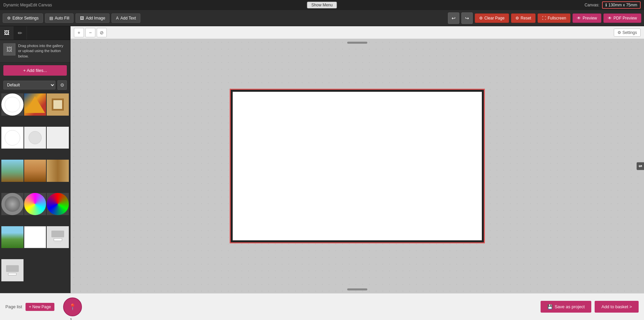 This screenshot has width=644, height=320. I want to click on add-text-label: Add Text, so click(128, 18).